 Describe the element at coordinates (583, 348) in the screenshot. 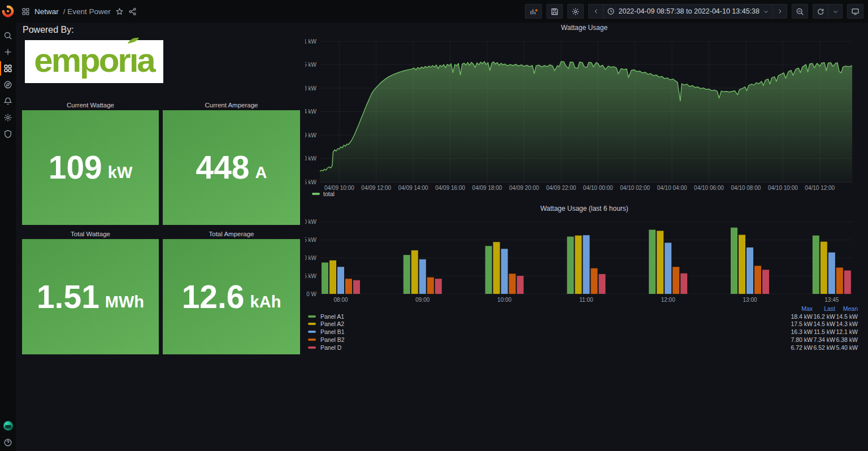

I see `legend-row-panel-d: Panel D6.72 kW6.52 kW5.40 kW` at that location.